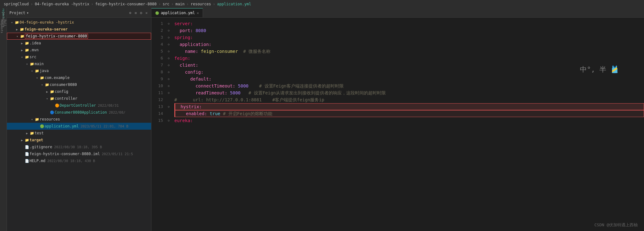 The width and height of the screenshot is (644, 231). I want to click on tree-label-comexample: com.example, so click(57, 78).